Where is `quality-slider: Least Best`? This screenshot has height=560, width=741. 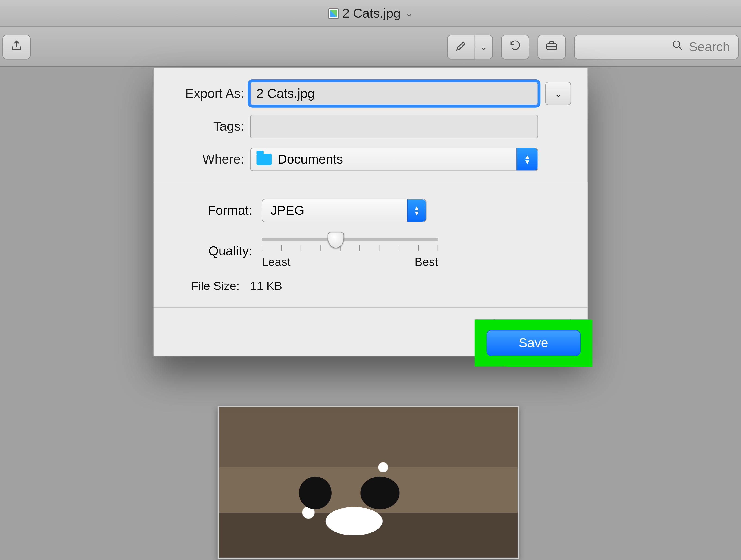
quality-slider: Least Best is located at coordinates (350, 251).